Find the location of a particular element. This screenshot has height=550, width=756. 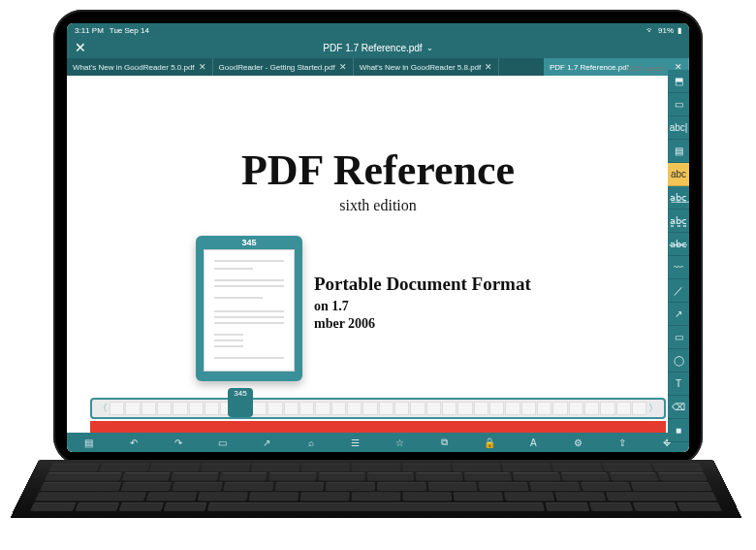

document-body: PDF Reference sixth edition is located at coordinates (378, 180).